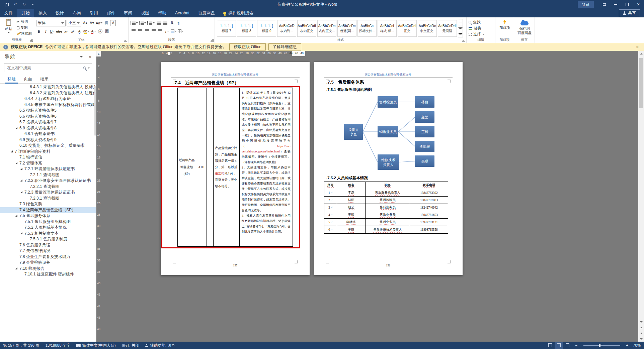 This screenshot has width=644, height=349. Describe the element at coordinates (94, 31) in the screenshot. I see `font-color-icon: A` at that location.